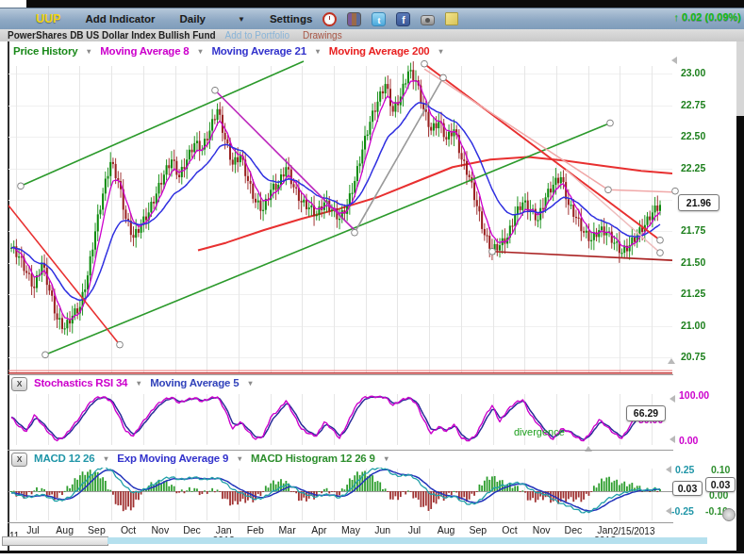 Image resolution: width=744 pixels, height=560 pixels. Describe the element at coordinates (683, 511) in the screenshot. I see `macd-tick-label: -0.25` at that location.